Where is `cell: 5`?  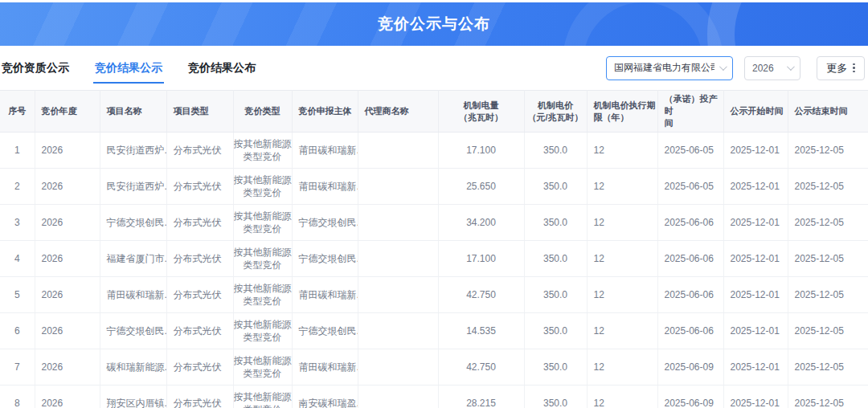 cell: 5 is located at coordinates (18, 296).